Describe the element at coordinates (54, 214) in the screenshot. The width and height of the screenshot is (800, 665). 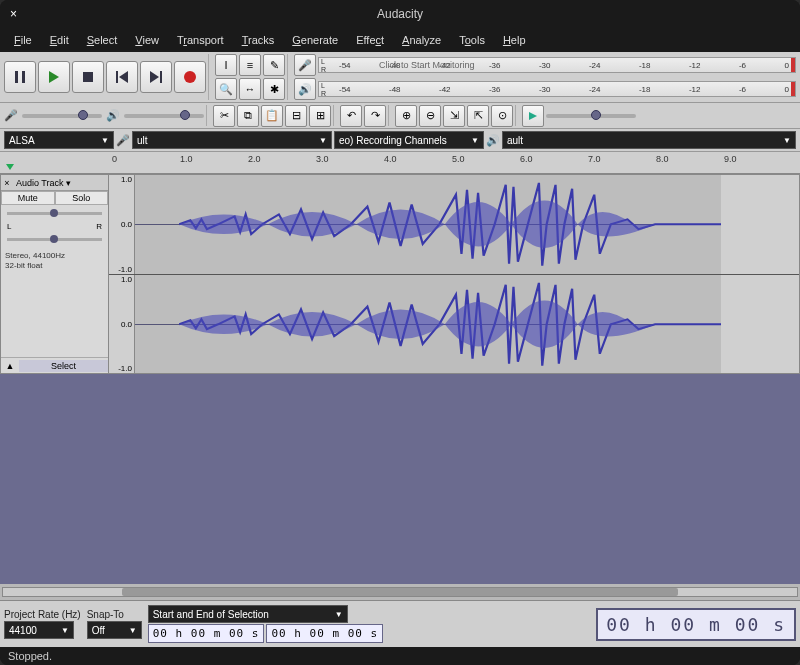
I see `gain-slider` at that location.